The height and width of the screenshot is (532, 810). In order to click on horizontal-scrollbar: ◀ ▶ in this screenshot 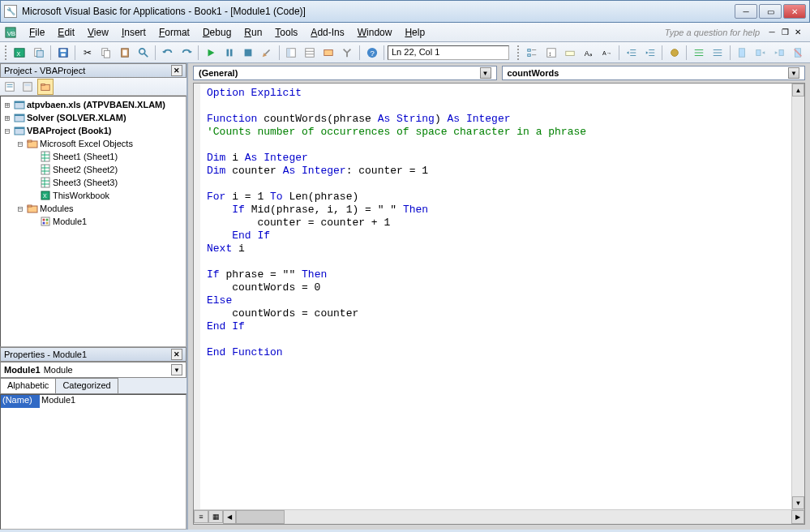, I will do `click(514, 517)`.